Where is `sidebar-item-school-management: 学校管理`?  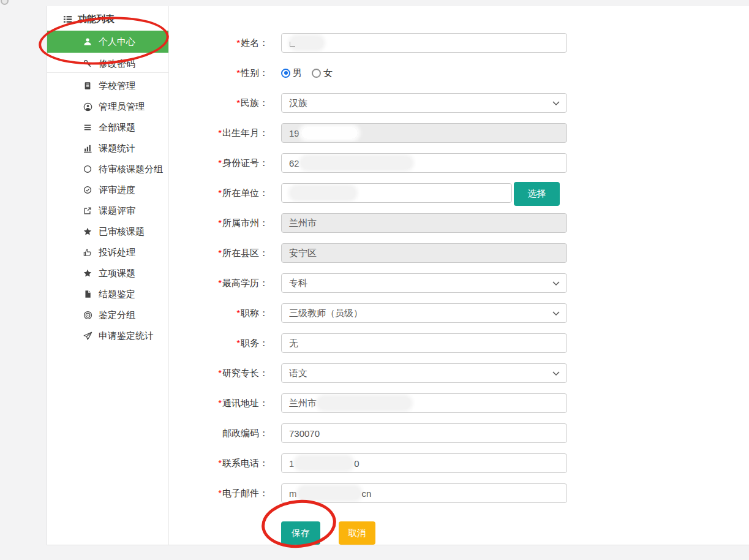 sidebar-item-school-management: 学校管理 is located at coordinates (108, 86).